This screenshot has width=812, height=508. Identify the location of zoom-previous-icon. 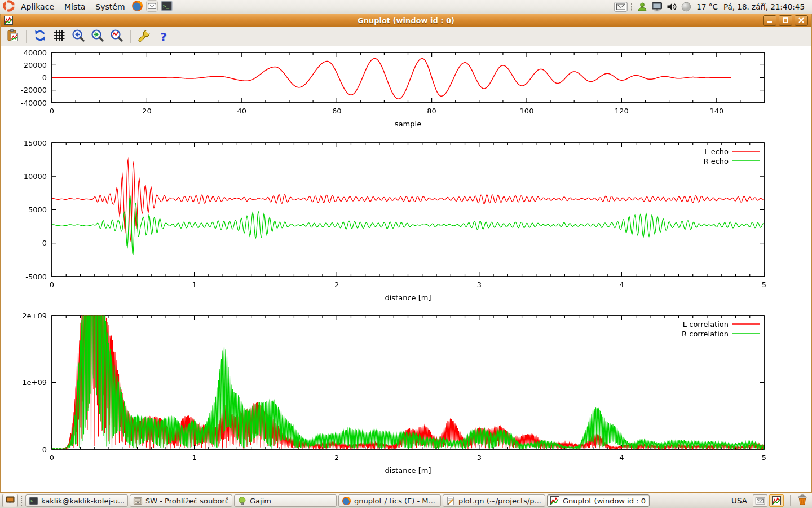
(78, 37).